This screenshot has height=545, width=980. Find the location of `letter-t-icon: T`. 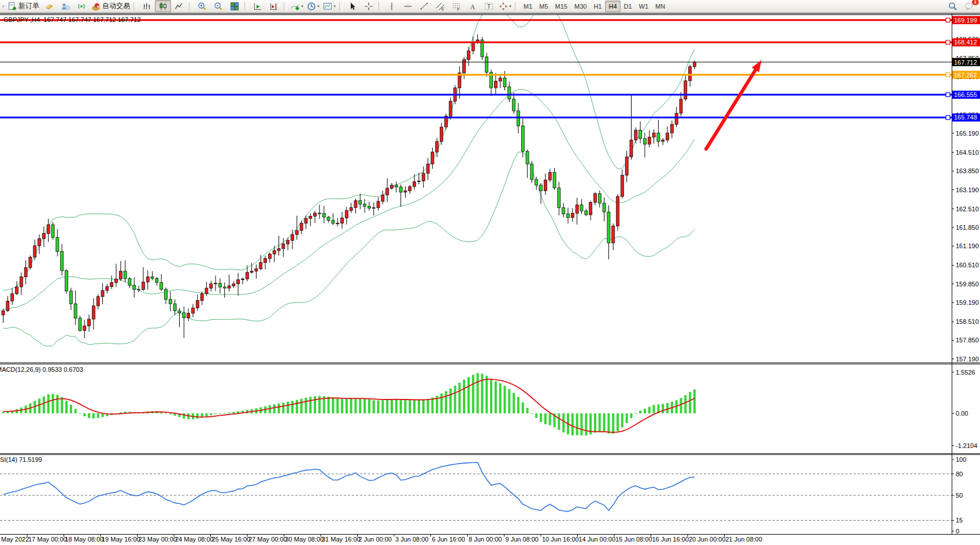

letter-t-icon: T is located at coordinates (489, 6).